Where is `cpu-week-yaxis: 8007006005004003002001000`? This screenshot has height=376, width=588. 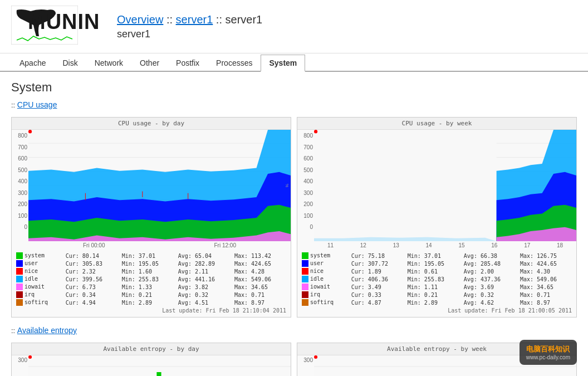 cpu-week-yaxis: 8007006005004003002001000 is located at coordinates (306, 185).